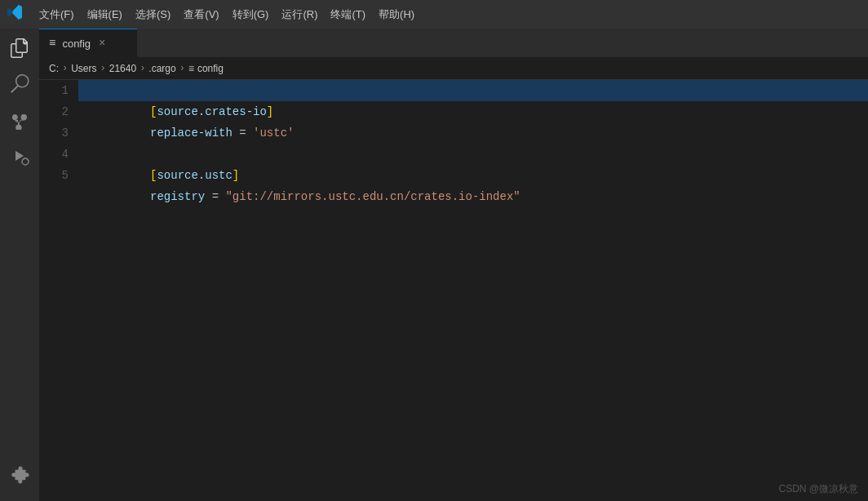 The height and width of the screenshot is (501, 868). What do you see at coordinates (299, 15) in the screenshot?
I see `menu-run: 运行(R)` at bounding box center [299, 15].